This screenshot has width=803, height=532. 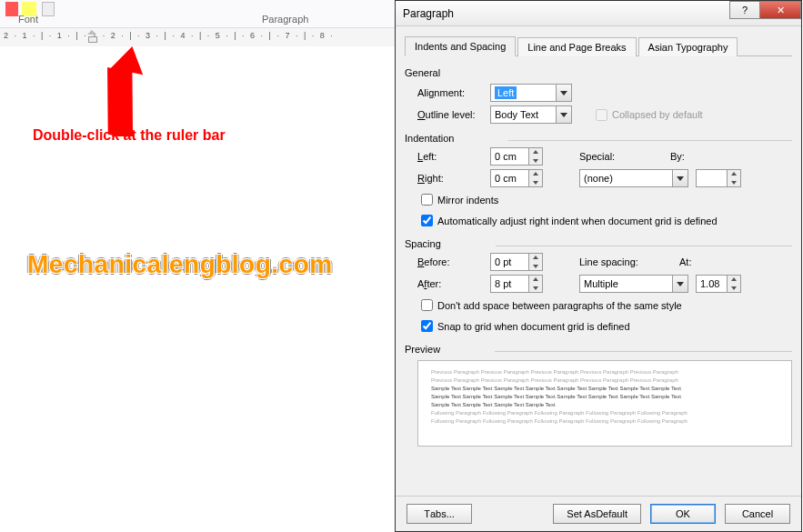 What do you see at coordinates (534, 326) in the screenshot?
I see `snap-grid-label: Snap to grid when document grid is defin…` at bounding box center [534, 326].